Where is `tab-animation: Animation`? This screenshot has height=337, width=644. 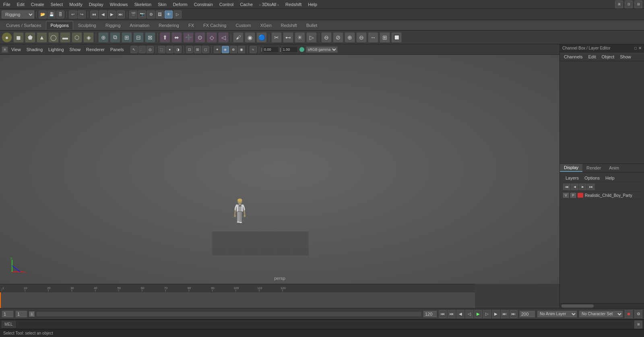 tab-animation: Animation is located at coordinates (139, 25).